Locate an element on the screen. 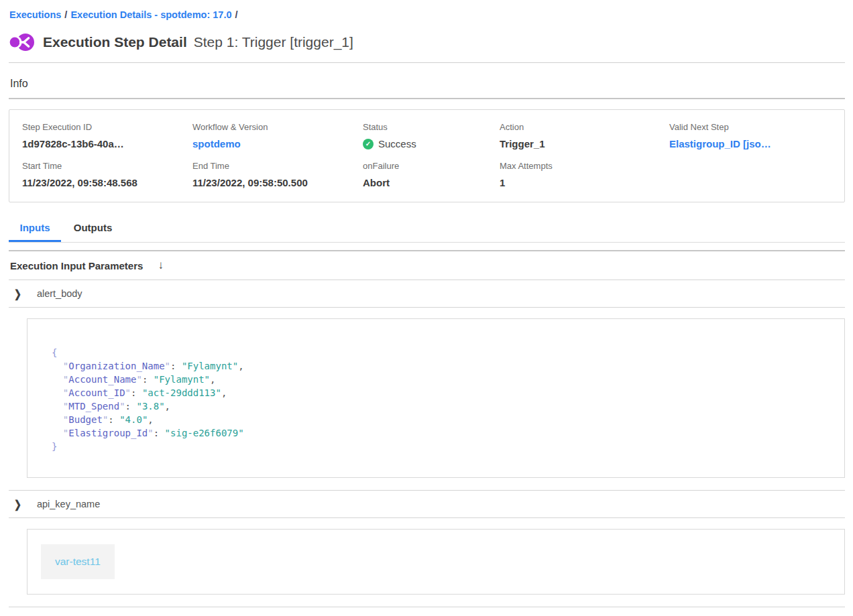 The image size is (853, 616). tabs-gap is located at coordinates (427, 247).